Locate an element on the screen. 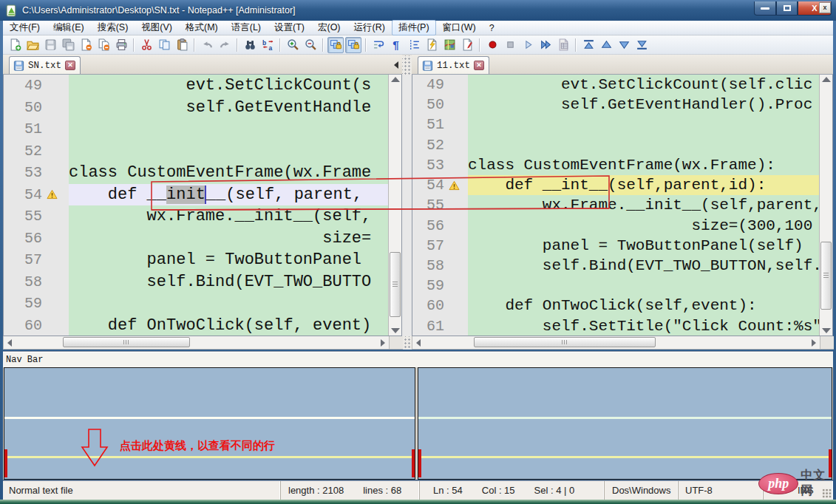 The width and height of the screenshot is (836, 504). code-text: self.Bind(EVT_TWO_BUTTON,self.O is located at coordinates (650, 266).